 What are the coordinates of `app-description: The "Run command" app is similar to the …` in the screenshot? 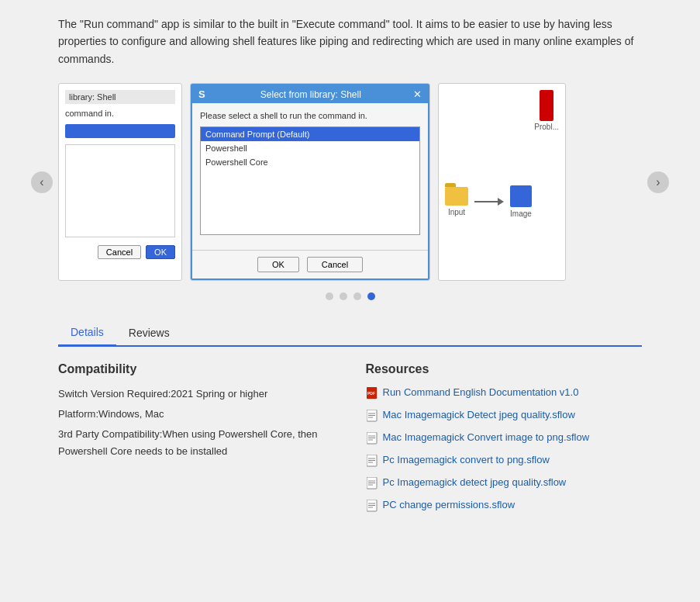 It's located at (350, 42).